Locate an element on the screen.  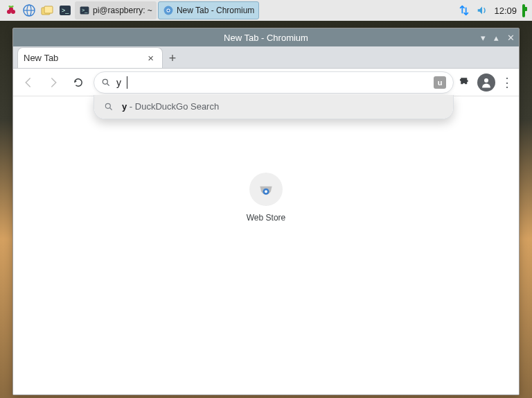
reload-icon is located at coordinates (78, 83).